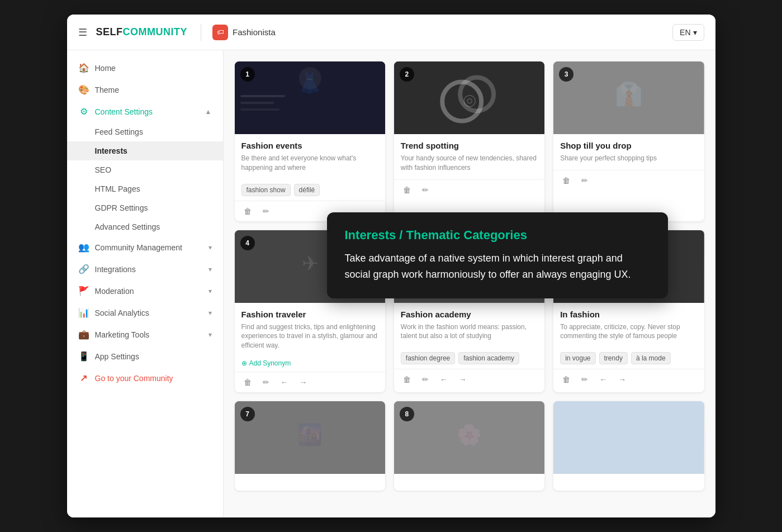  What do you see at coordinates (153, 68) in the screenshot?
I see `sidebar-item-label: Home` at bounding box center [153, 68].